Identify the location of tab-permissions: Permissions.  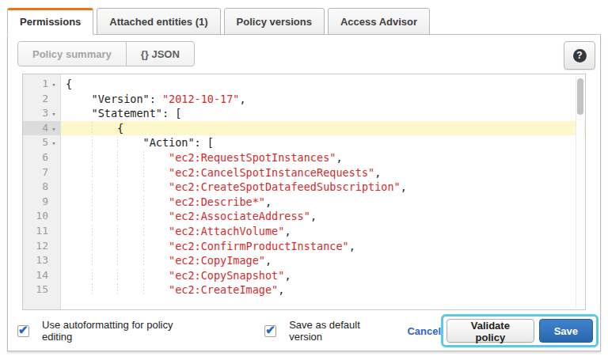
(51, 21).